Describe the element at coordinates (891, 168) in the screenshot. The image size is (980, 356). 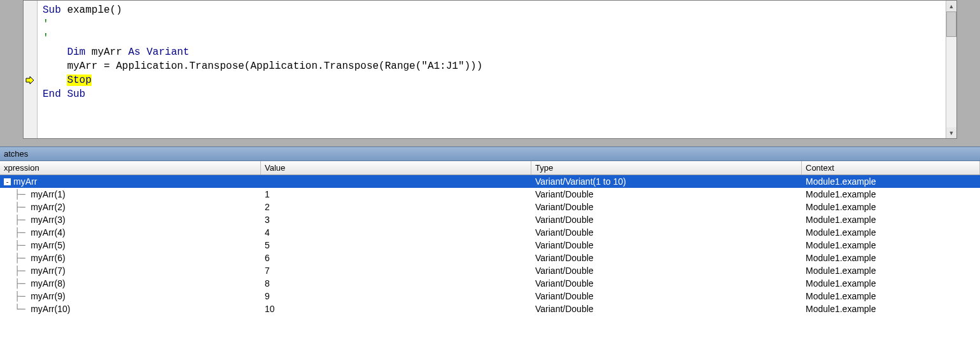
I see `watches-header-context: Context` at that location.